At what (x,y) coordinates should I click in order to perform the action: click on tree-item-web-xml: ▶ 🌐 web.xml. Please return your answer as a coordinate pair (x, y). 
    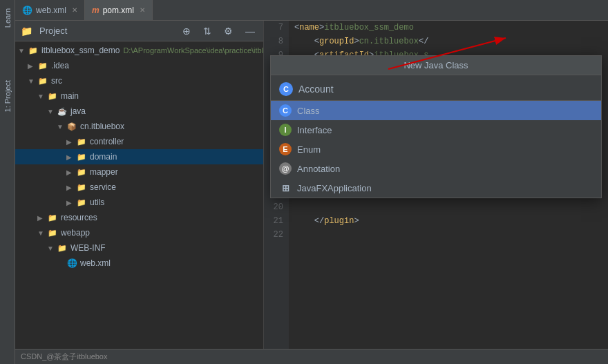
    Looking at the image, I should click on (140, 263).